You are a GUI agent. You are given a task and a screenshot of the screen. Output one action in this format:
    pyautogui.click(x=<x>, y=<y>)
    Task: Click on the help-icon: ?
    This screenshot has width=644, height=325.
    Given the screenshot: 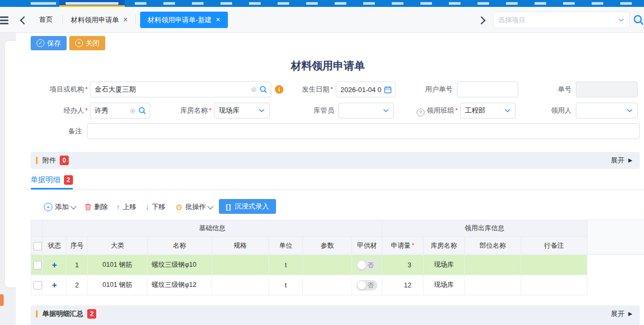 What is the action you would take?
    pyautogui.click(x=421, y=112)
    